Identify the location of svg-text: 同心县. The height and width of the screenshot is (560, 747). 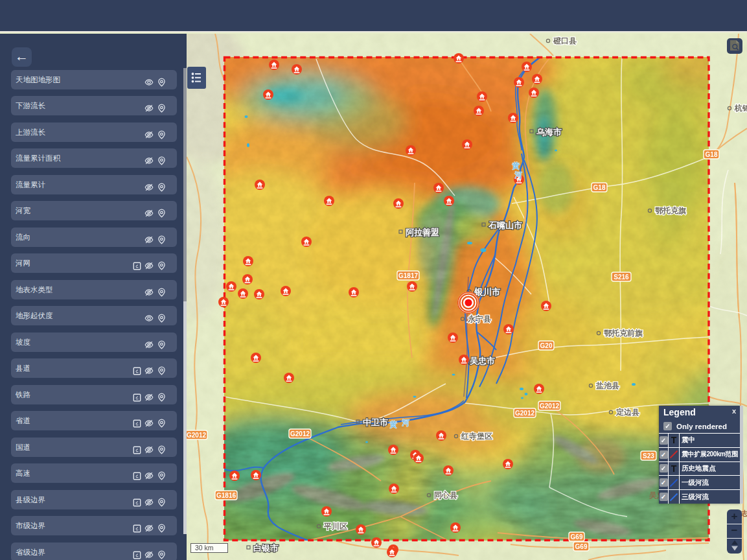
(446, 495).